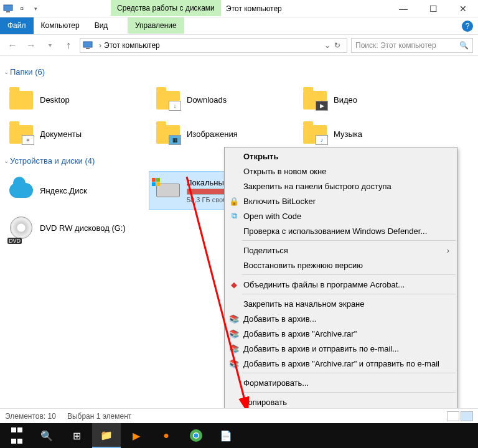 The width and height of the screenshot is (478, 448). What do you see at coordinates (166, 8) in the screenshot?
I see `ribbon-context-tab: Средства работы с дисками` at bounding box center [166, 8].